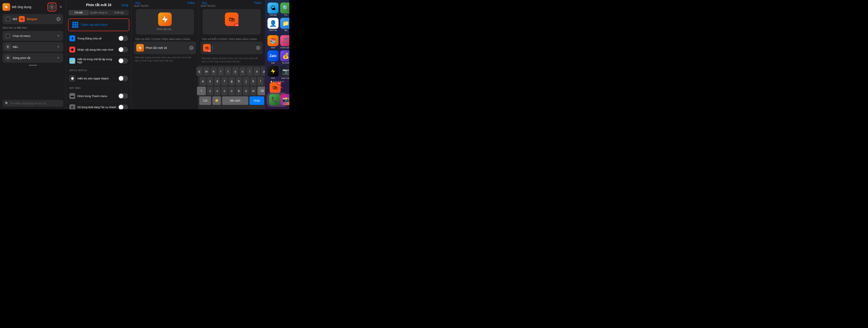 The width and height of the screenshot is (868, 328). What do you see at coordinates (99, 13) in the screenshot?
I see `tab-privacy: Quyền riêng tư` at bounding box center [99, 13].